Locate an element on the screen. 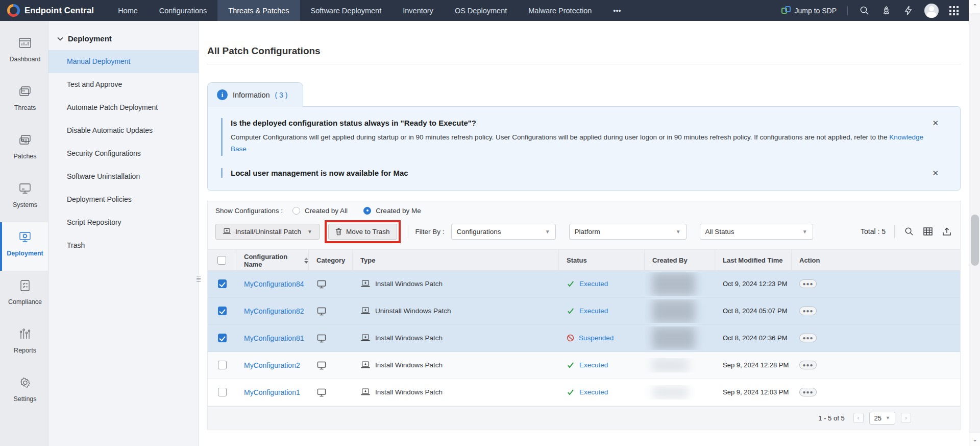  scrollbar-thumb is located at coordinates (975, 240).